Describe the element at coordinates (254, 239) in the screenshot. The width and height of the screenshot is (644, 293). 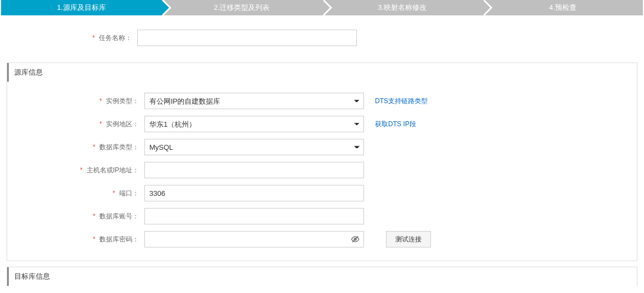
I see `password-input` at that location.